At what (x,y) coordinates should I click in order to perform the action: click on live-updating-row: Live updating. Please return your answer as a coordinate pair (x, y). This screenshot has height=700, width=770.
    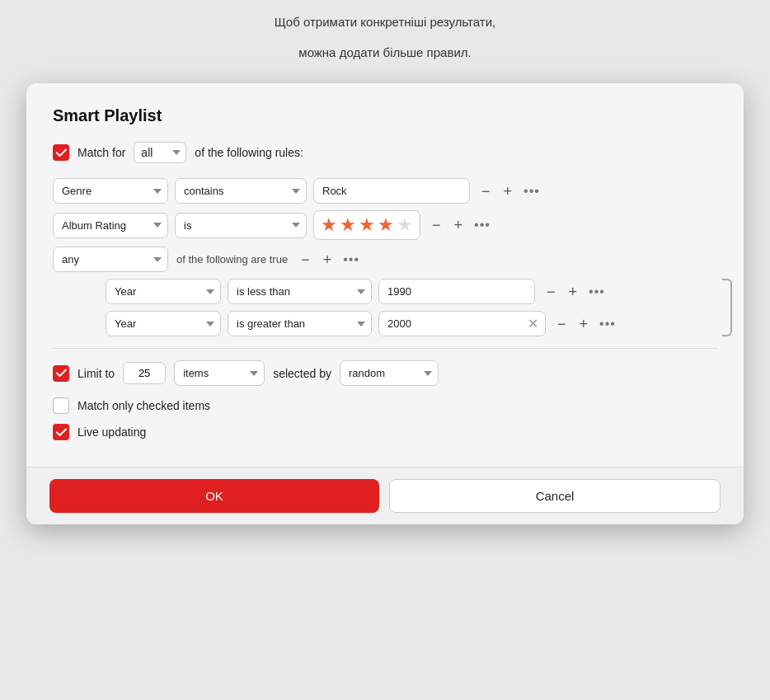
    Looking at the image, I should click on (385, 432).